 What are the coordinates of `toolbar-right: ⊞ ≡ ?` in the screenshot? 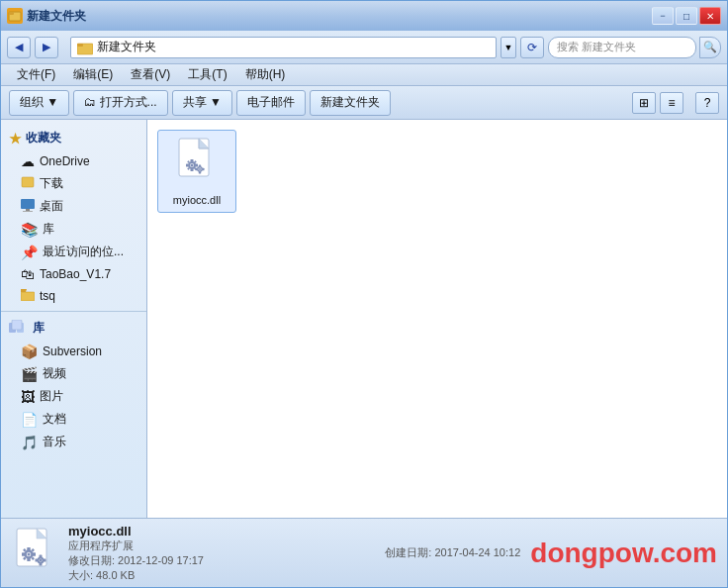 It's located at (676, 103).